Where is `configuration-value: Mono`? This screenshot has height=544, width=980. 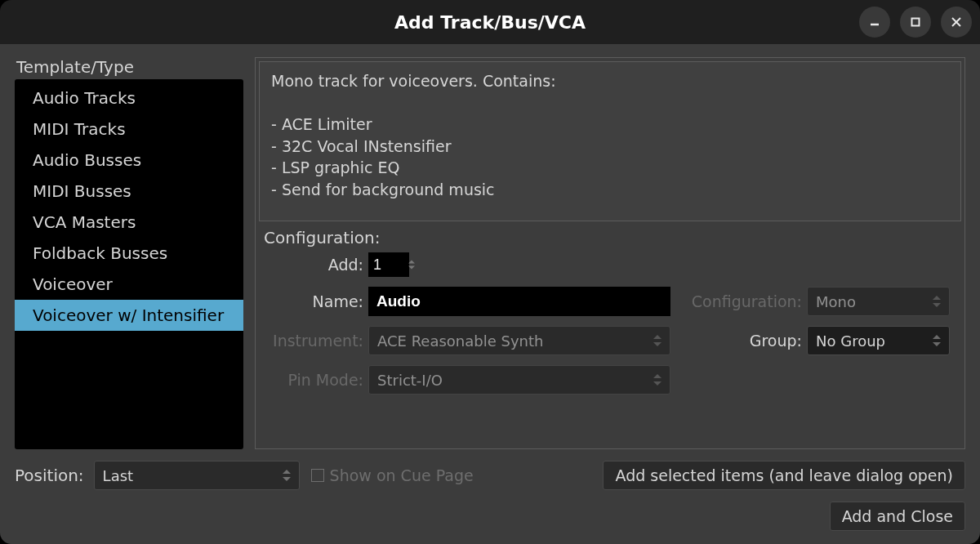 configuration-value: Mono is located at coordinates (836, 302).